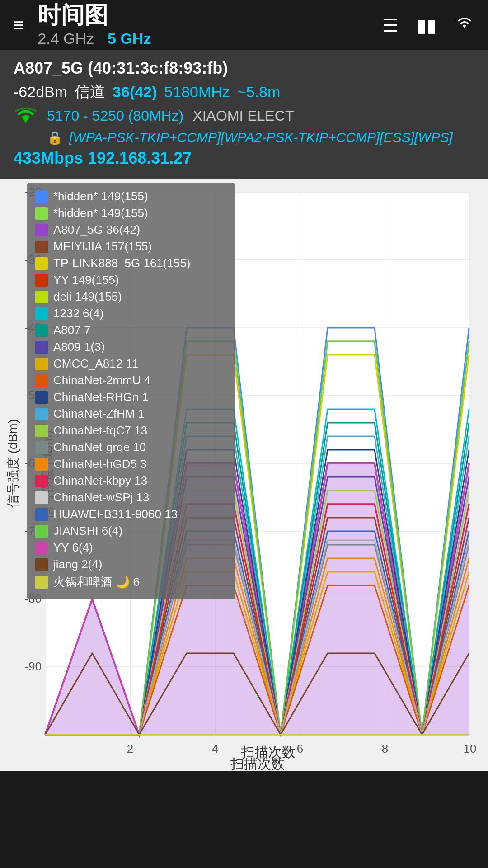 This screenshot has width=488, height=868. I want to click on svg-text: 6, so click(300, 749).